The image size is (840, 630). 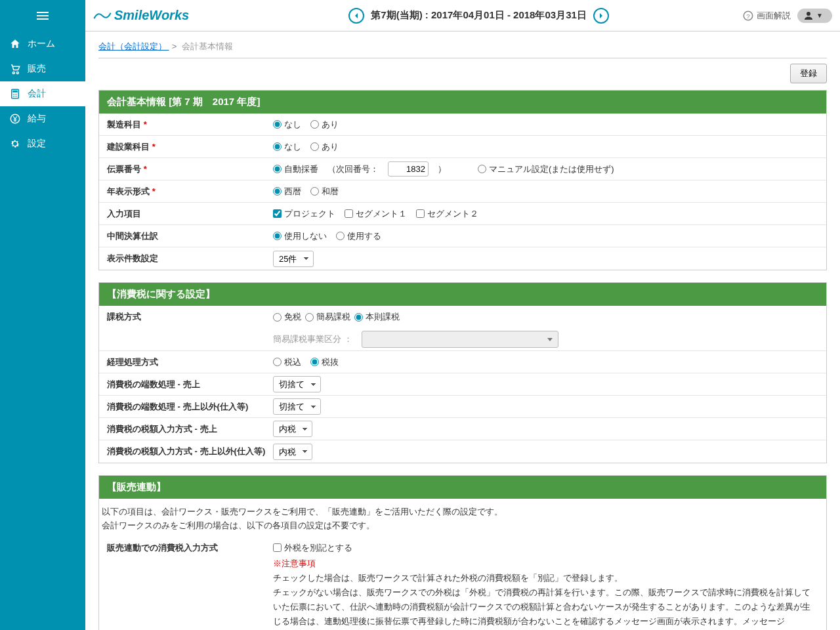 What do you see at coordinates (324, 147) in the screenshot?
I see `radio-kensetsu-ari: あり` at bounding box center [324, 147].